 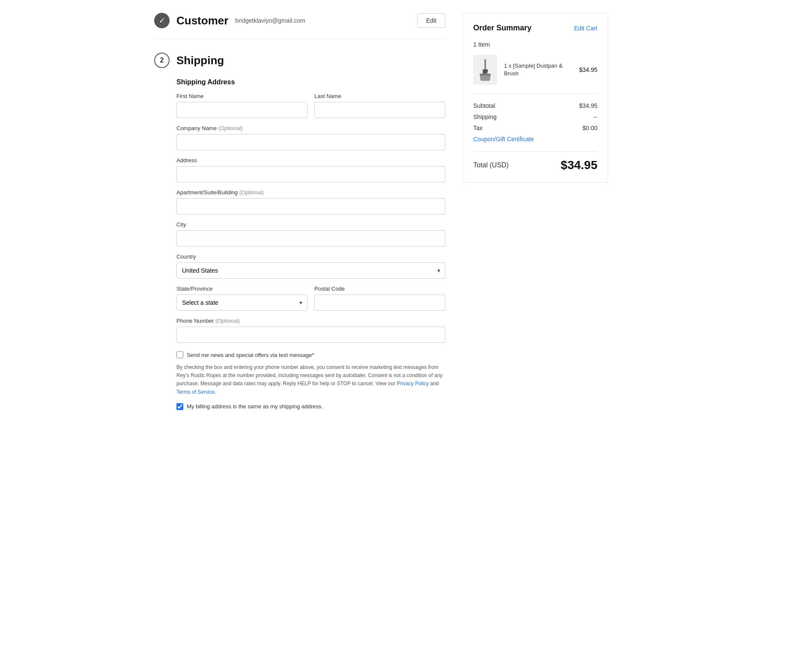 What do you see at coordinates (195, 392) in the screenshot?
I see `terms-of-service-link: Terms of Service` at bounding box center [195, 392].